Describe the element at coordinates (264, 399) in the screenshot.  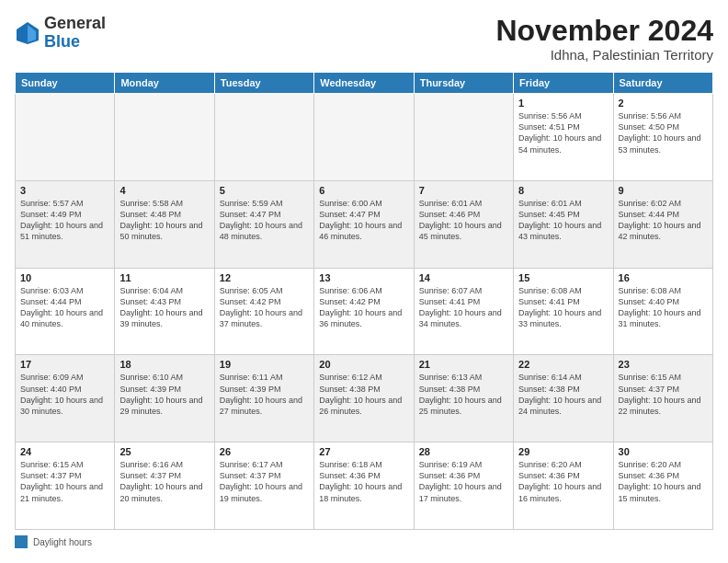
I see `table-row: 19Sunrise: 6:11 AM Sunset: 4:39 PM Dayli…` at that location.